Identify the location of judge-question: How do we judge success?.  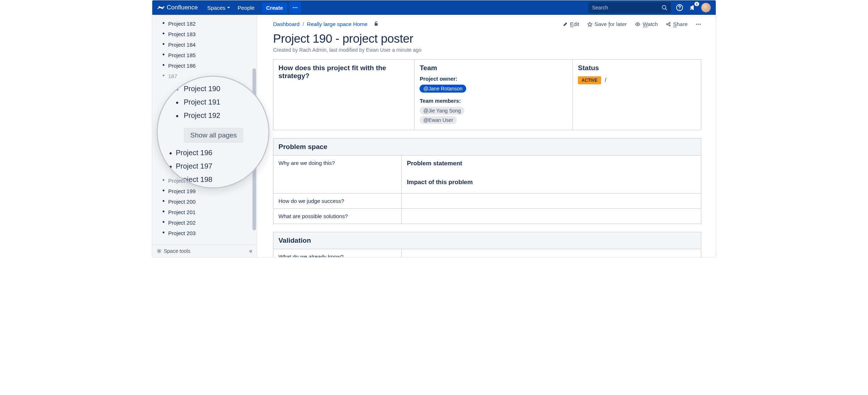
(338, 201).